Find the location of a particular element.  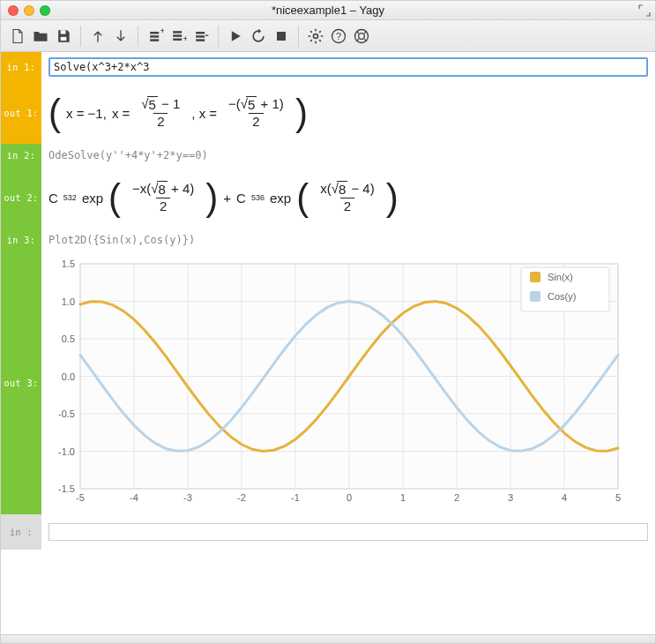

arrow-up-icon is located at coordinates (98, 36).